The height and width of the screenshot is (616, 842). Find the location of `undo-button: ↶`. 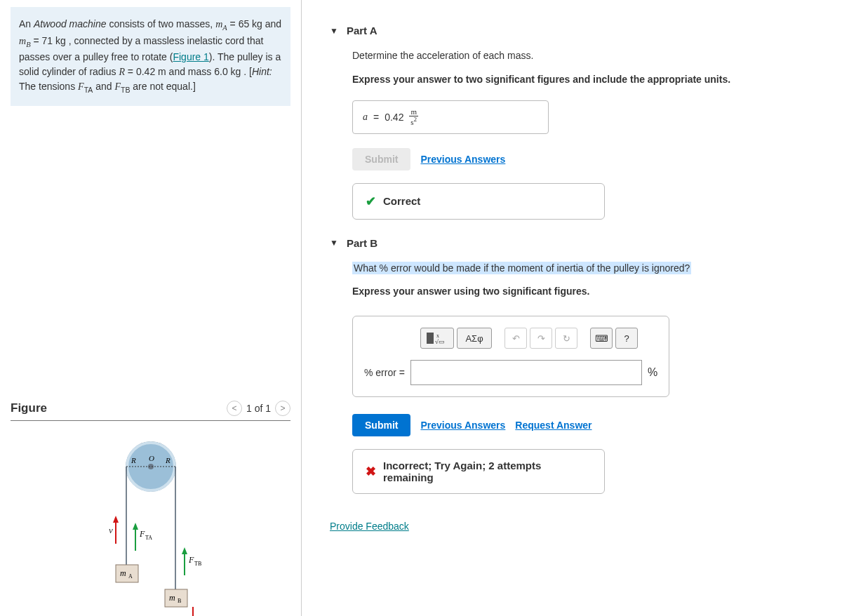

undo-button: ↶ is located at coordinates (516, 338).